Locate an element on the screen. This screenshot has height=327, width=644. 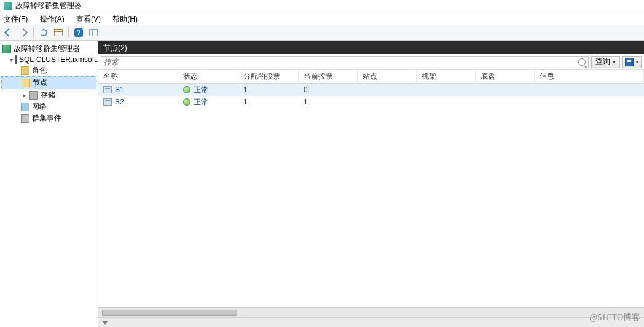
roles-icon is located at coordinates (25, 71).